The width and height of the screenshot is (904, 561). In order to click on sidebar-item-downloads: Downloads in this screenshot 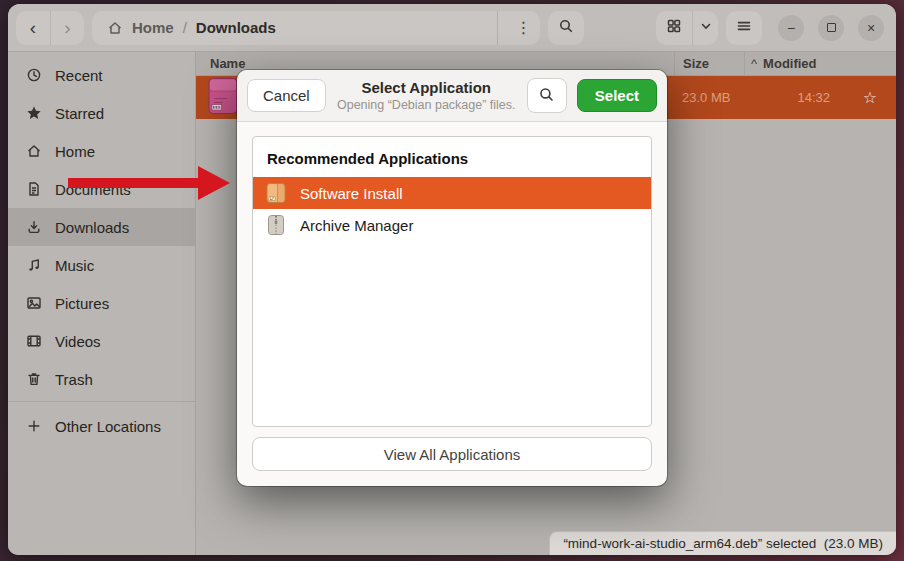, I will do `click(102, 227)`.